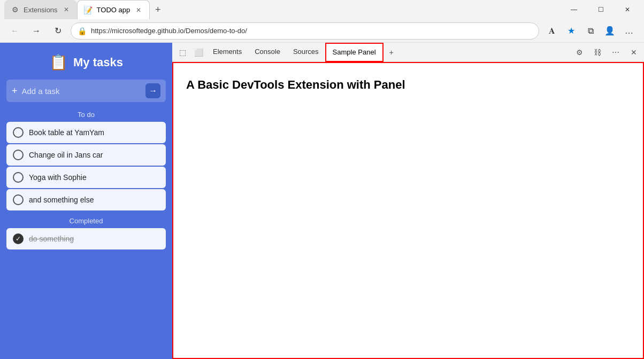  What do you see at coordinates (81, 91) in the screenshot?
I see `add-task-input` at bounding box center [81, 91].